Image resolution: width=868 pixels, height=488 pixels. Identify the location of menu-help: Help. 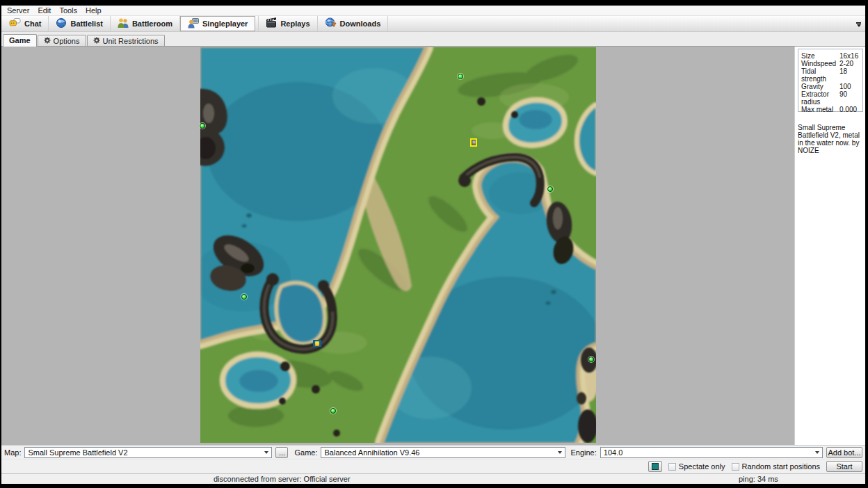
(93, 10).